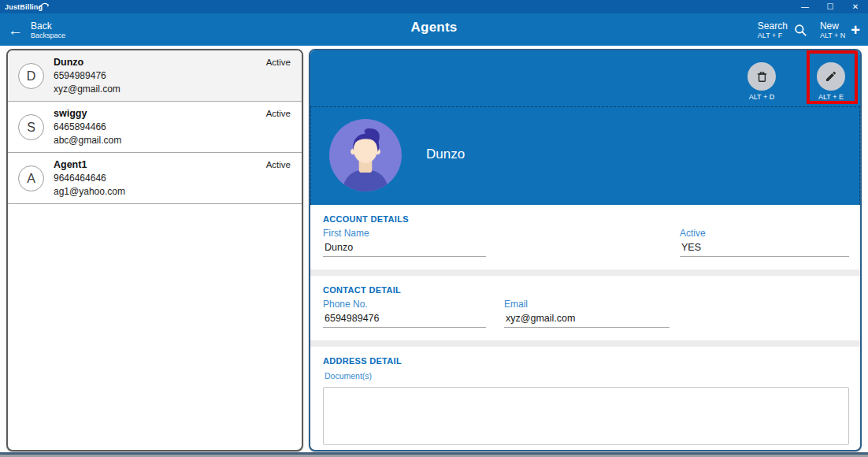  What do you see at coordinates (21, 7) in the screenshot?
I see `app-logo: JustBilling` at bounding box center [21, 7].